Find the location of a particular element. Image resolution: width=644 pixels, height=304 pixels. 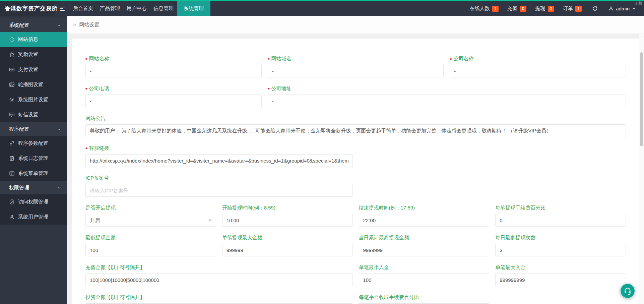

withdraw-fee-percent-input is located at coordinates (561, 220).